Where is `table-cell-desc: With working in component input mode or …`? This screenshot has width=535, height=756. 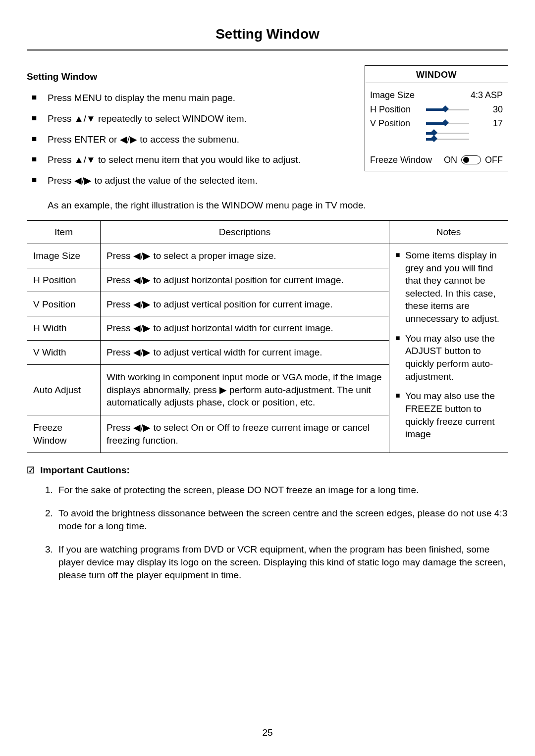 table-cell-desc: With working in component input mode or … is located at coordinates (245, 390).